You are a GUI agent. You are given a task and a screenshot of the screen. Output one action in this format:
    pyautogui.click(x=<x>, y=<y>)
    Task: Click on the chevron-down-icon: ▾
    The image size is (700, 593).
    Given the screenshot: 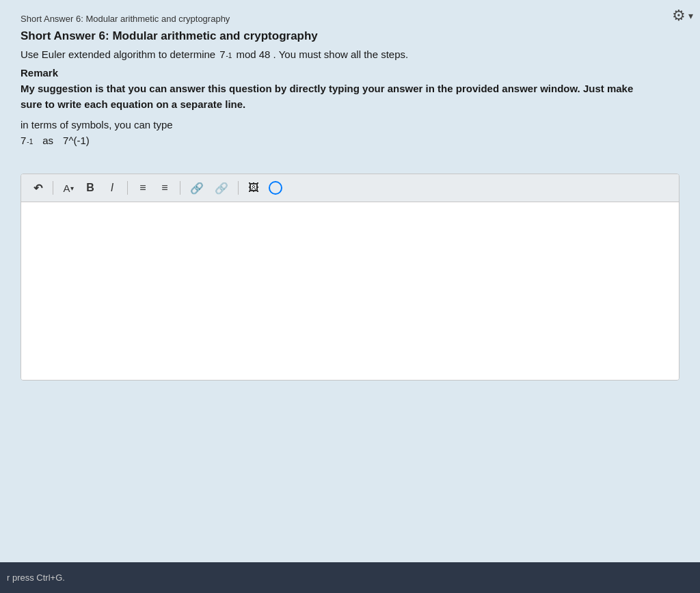 What is the action you would take?
    pyautogui.click(x=690, y=16)
    